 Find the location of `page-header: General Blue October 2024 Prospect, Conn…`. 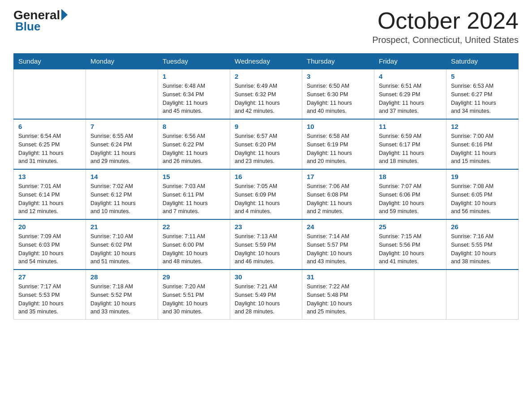

page-header: General Blue October 2024 Prospect, Conn… is located at coordinates (266, 27).